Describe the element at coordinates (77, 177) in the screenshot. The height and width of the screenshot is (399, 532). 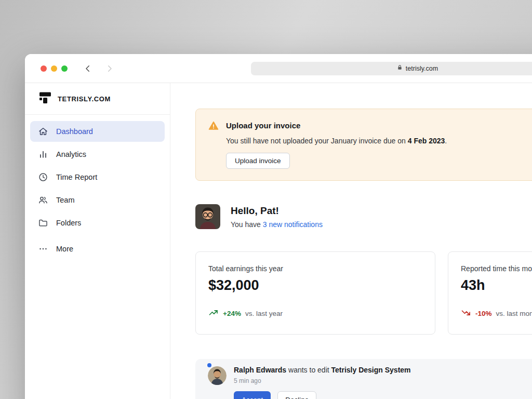
I see `sidebar-item-label: Time Report` at that location.